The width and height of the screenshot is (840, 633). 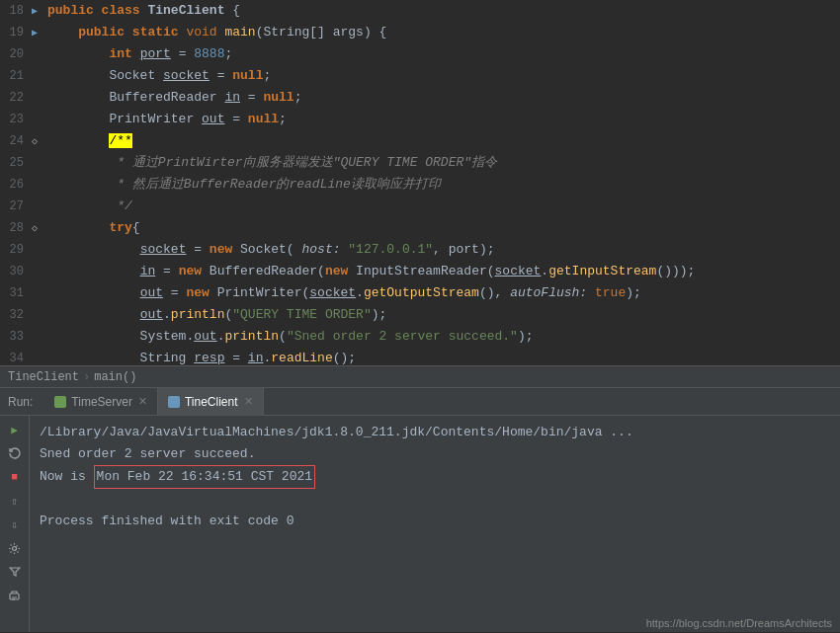 I want to click on line-number: 23, so click(x=16, y=119).